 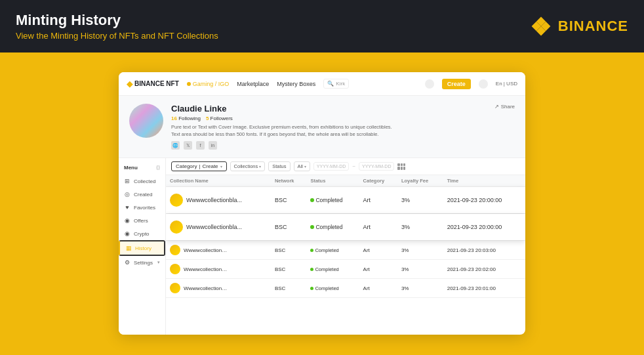 I want to click on binance-logo-text: BINANCE, so click(x=593, y=26).